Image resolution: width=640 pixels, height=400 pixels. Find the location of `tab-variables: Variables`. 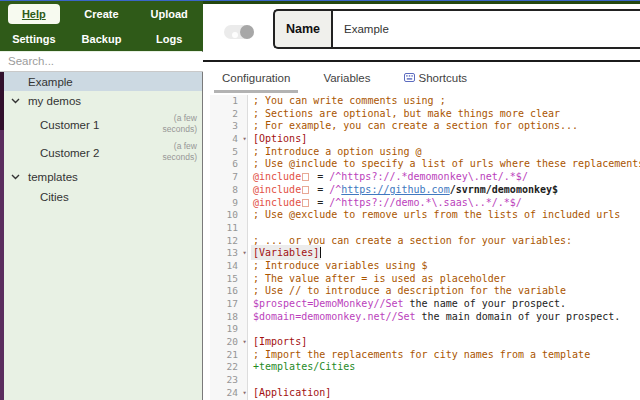

tab-variables: Variables is located at coordinates (346, 80).